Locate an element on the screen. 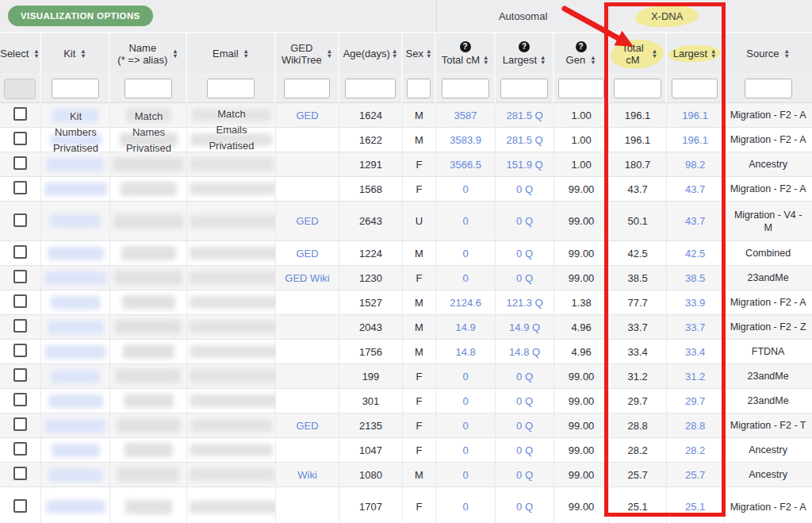  filter-input-email is located at coordinates (231, 89).